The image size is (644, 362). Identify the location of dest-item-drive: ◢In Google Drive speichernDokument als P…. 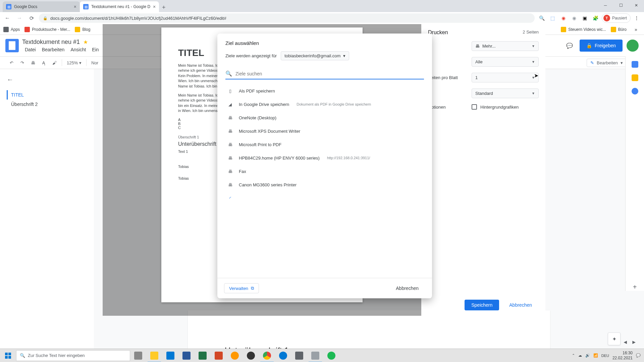
(325, 104).